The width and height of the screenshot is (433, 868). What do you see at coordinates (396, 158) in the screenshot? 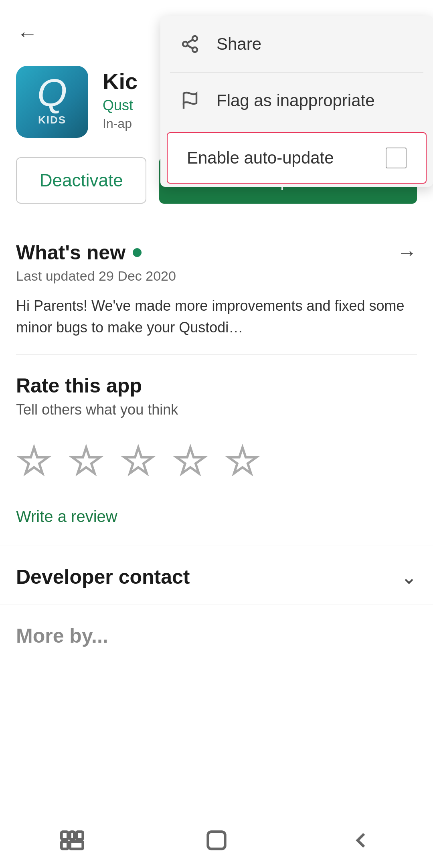
I see `auto-update-checkbox` at bounding box center [396, 158].